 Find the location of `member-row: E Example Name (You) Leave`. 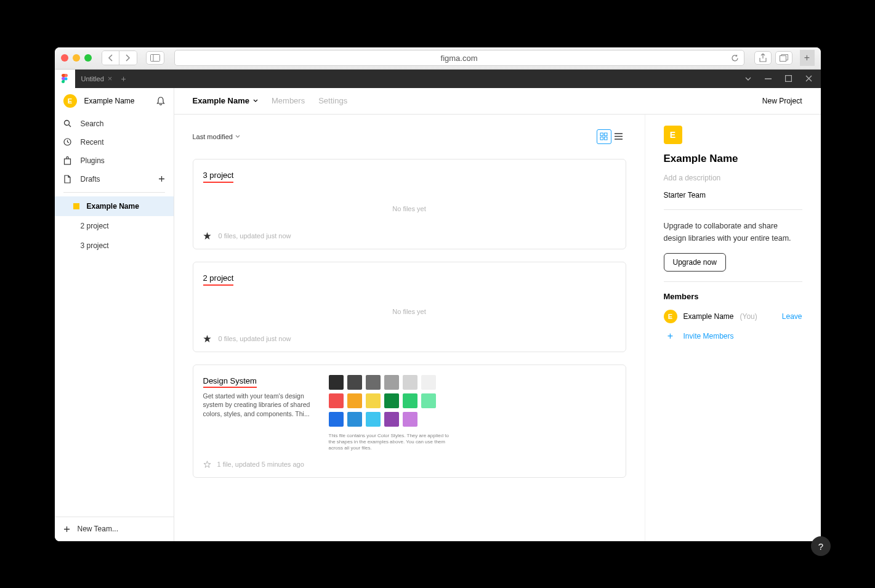

member-row: E Example Name (You) Leave is located at coordinates (733, 316).